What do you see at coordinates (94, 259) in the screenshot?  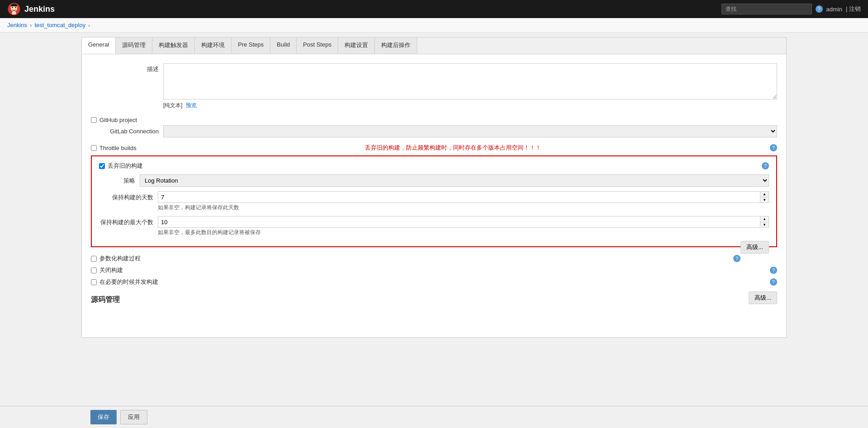 I see `parameterize-checkbox` at bounding box center [94, 259].